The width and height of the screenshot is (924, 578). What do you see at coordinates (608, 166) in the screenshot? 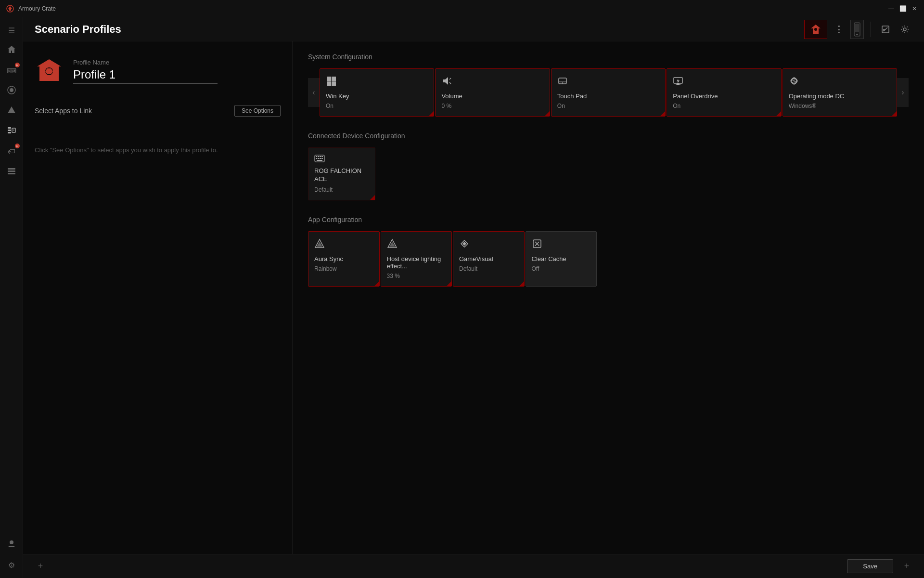
I see `connected-device-section: Connected Device Configuration` at bounding box center [608, 166].